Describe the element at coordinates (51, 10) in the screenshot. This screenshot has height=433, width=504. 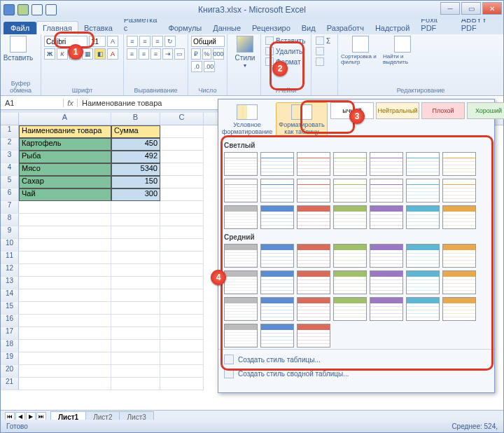
I see `redo-icon` at that location.